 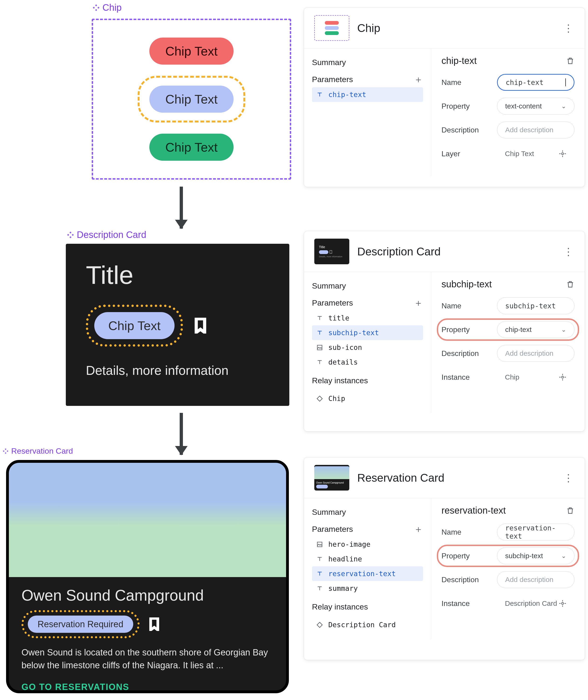 I want to click on description-card: Title Chip Text Details, more informatio…, so click(x=177, y=325).